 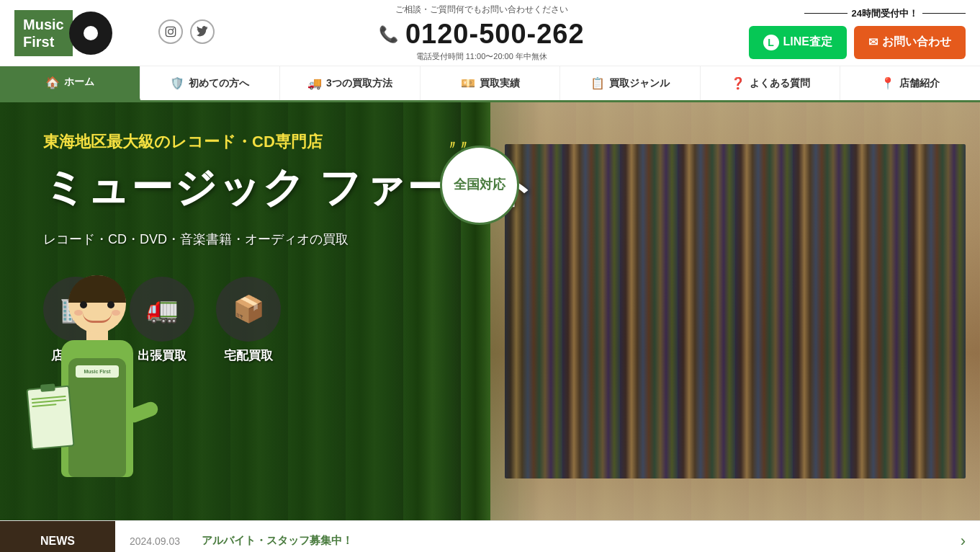 What do you see at coordinates (248, 309) in the screenshot?
I see `mail-purchase-icon: 📦` at bounding box center [248, 309].